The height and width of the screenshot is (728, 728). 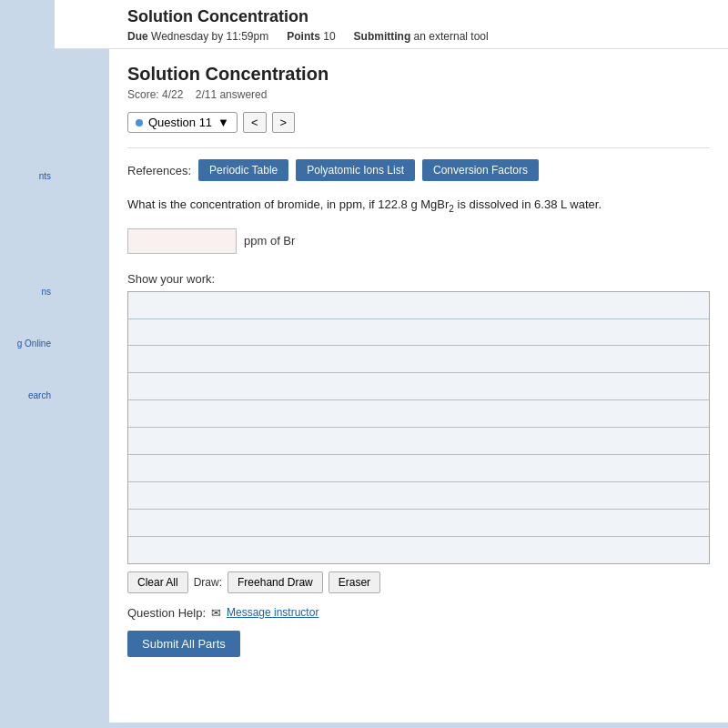 What do you see at coordinates (207, 582) in the screenshot?
I see `draw-label: Draw:` at bounding box center [207, 582].